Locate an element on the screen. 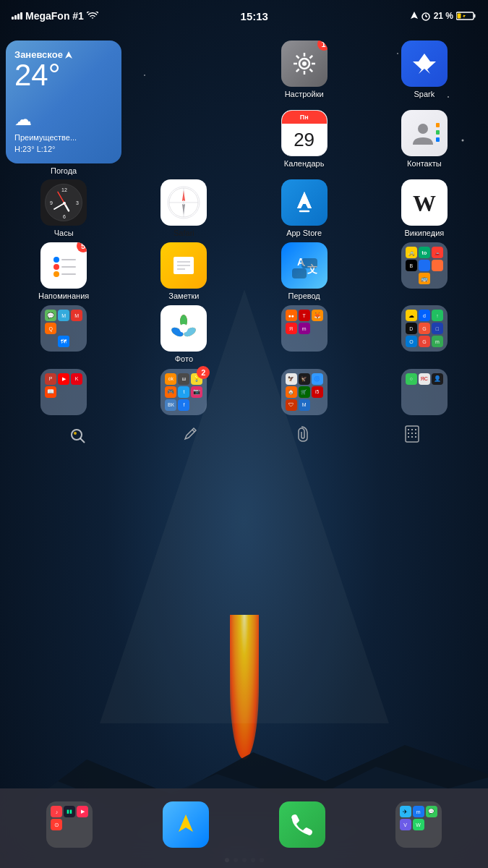 This screenshot has width=488, height=868. folder-taxi: 🚕 to 🚗 B 🚌 is located at coordinates (424, 272).